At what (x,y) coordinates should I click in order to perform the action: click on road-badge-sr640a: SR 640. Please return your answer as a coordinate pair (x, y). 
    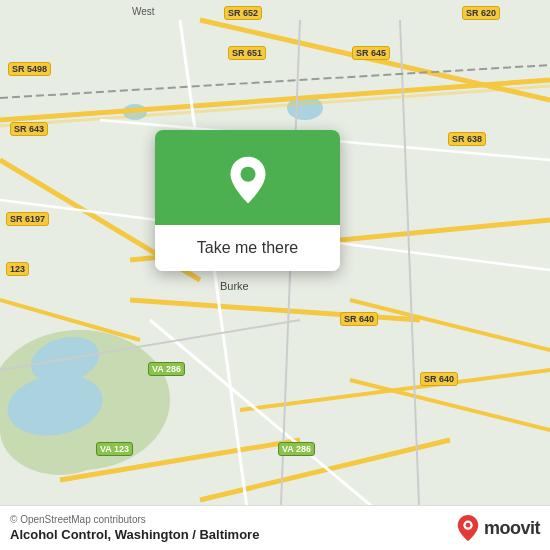
    Looking at the image, I should click on (359, 319).